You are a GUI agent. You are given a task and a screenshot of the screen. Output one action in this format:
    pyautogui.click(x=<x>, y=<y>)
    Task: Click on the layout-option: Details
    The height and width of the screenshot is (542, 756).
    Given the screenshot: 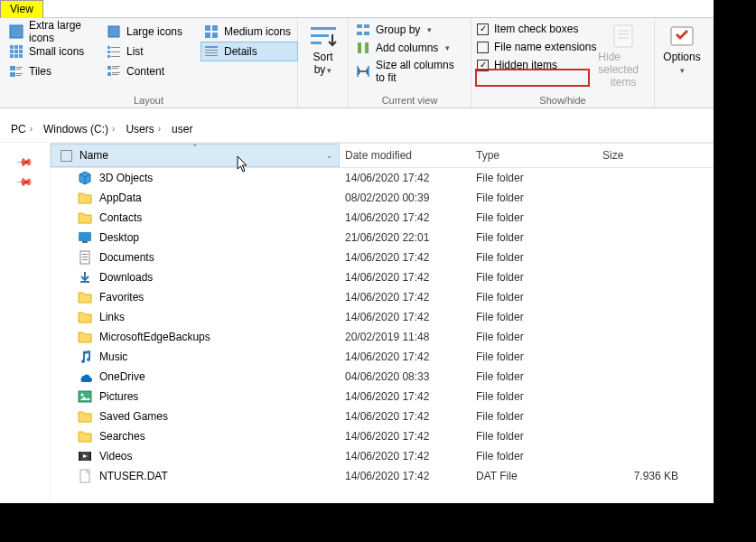 What is the action you would take?
    pyautogui.click(x=249, y=51)
    